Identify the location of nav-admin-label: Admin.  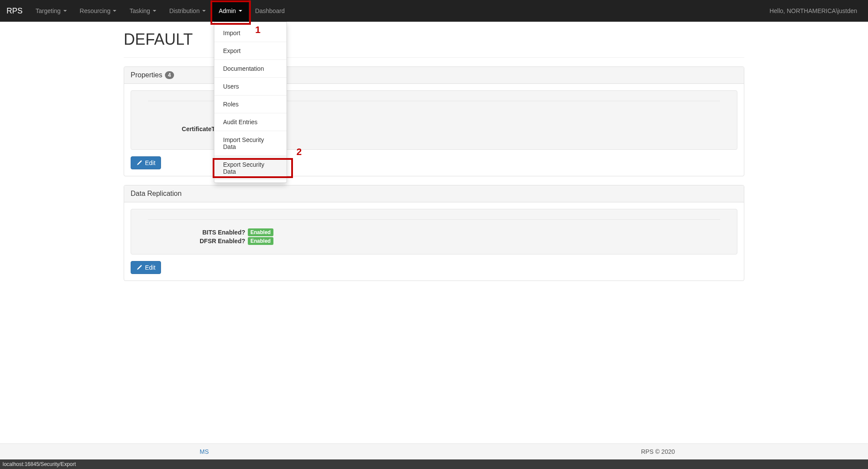
(227, 11).